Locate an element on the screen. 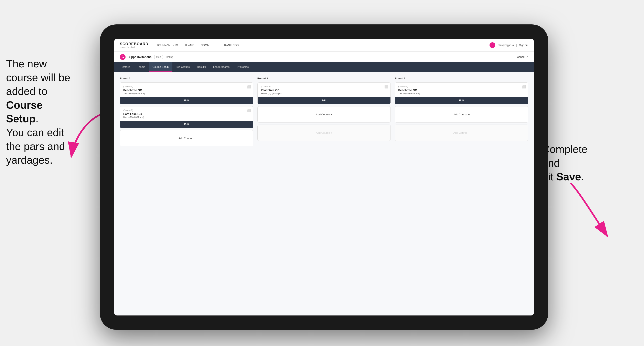 This screenshot has height=346, width=644. tab-leaderboards: Leaderboards is located at coordinates (222, 67).